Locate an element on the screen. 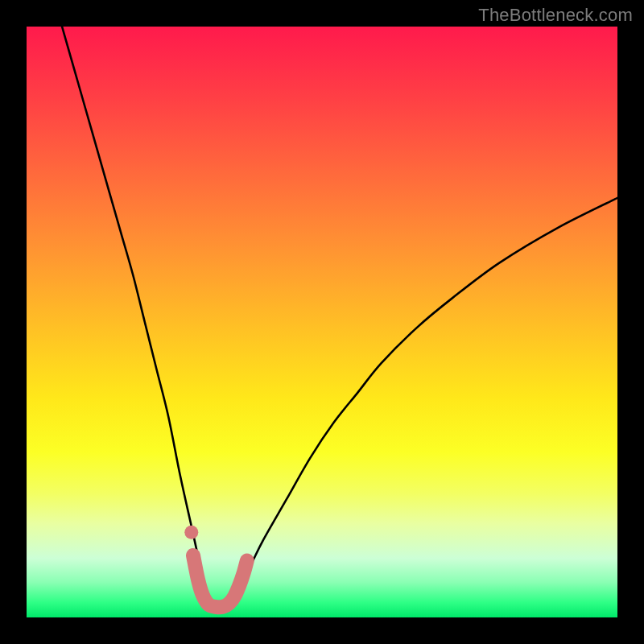 The image size is (644, 644). highlight-dot is located at coordinates (192, 533).